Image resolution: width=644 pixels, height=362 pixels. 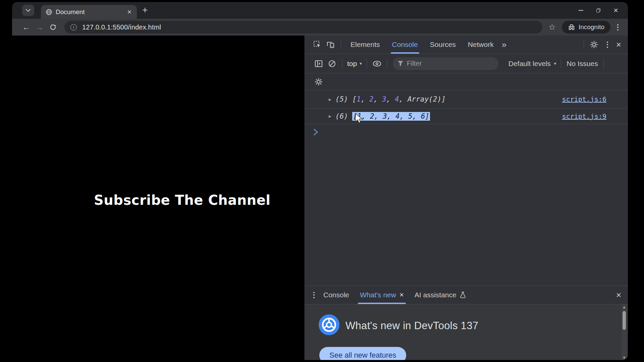 I want to click on clear-console-button, so click(x=332, y=64).